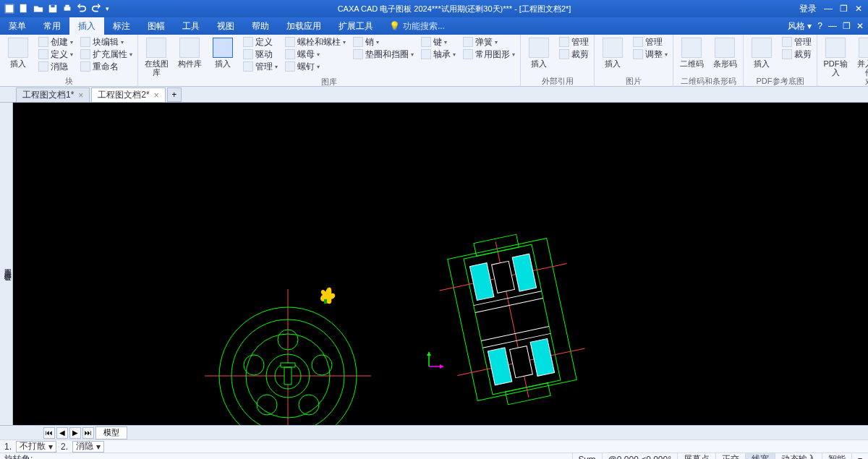 This screenshot has height=459, width=868. Describe the element at coordinates (62, 433) in the screenshot. I see `layout-prev-icon: ◀` at that location.